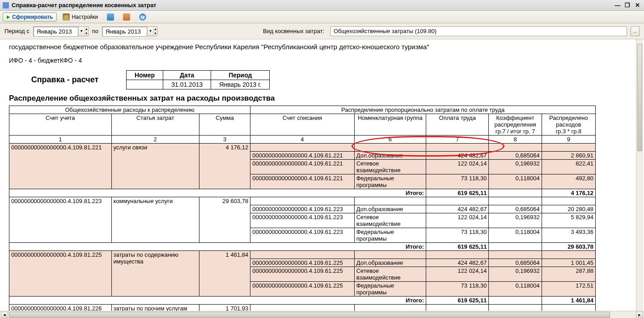 Image resolution: width=644 pixels, height=318 pixels. What do you see at coordinates (127, 17) in the screenshot?
I see `action2-icon` at bounding box center [127, 17].